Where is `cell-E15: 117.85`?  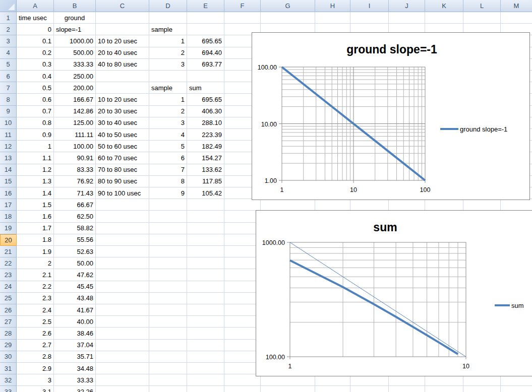 cell-E15: 117.85 is located at coordinates (206, 181).